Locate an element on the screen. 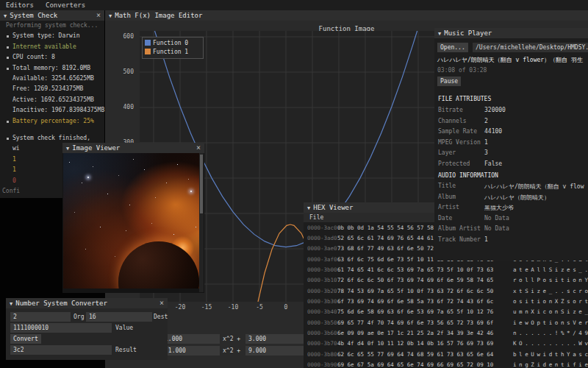 The image size is (588, 368). attr-label: Date is located at coordinates (445, 218).